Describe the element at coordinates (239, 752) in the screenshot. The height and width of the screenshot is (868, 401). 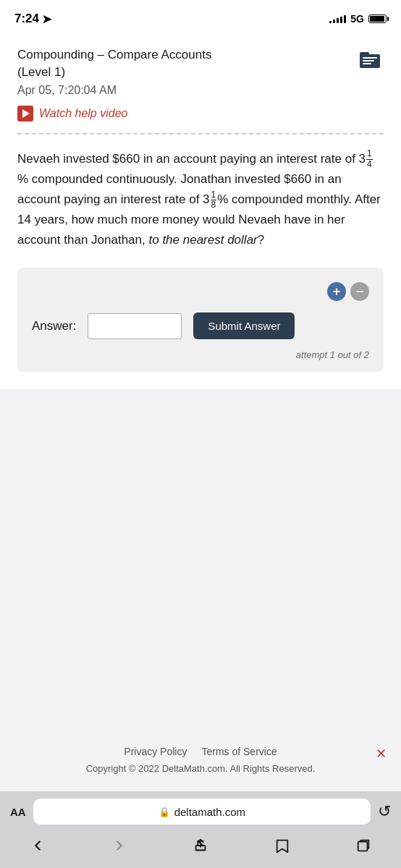
I see `terms-of-service-link: Terms of Service` at that location.